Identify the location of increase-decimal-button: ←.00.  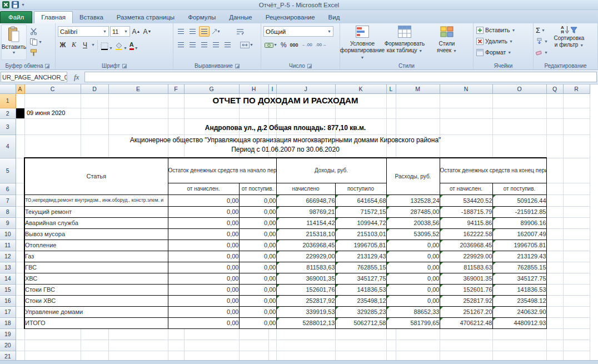
(307, 44).